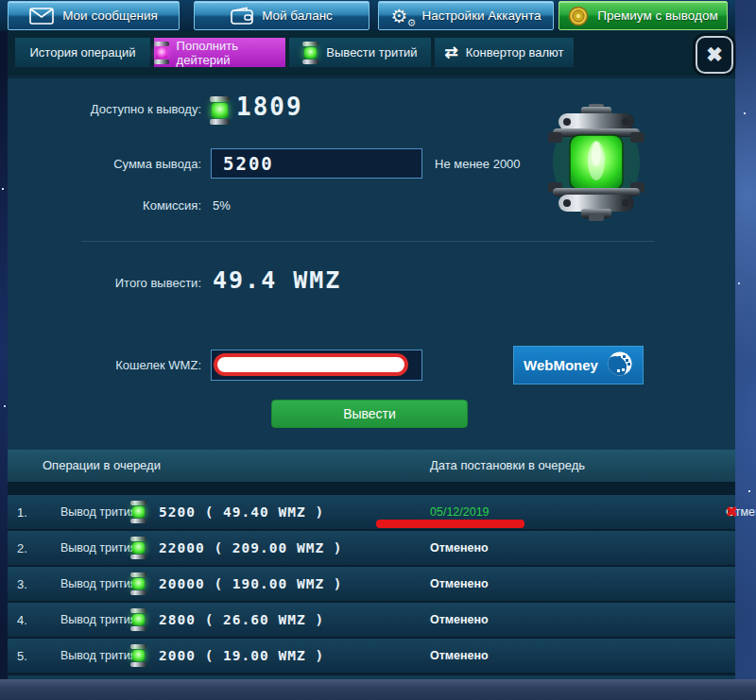 This screenshot has height=700, width=756. What do you see at coordinates (102, 465) in the screenshot?
I see `column-operations: Операции в очереди` at bounding box center [102, 465].